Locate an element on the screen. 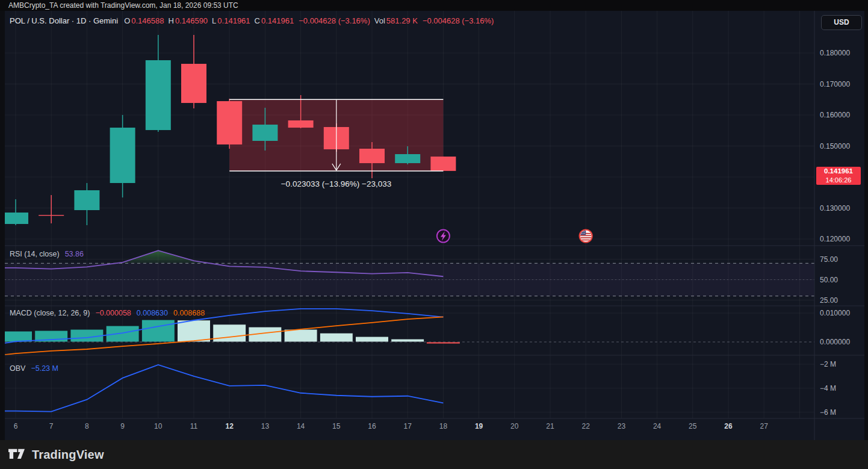 The width and height of the screenshot is (868, 469). time-axis-label: 14 is located at coordinates (301, 426).